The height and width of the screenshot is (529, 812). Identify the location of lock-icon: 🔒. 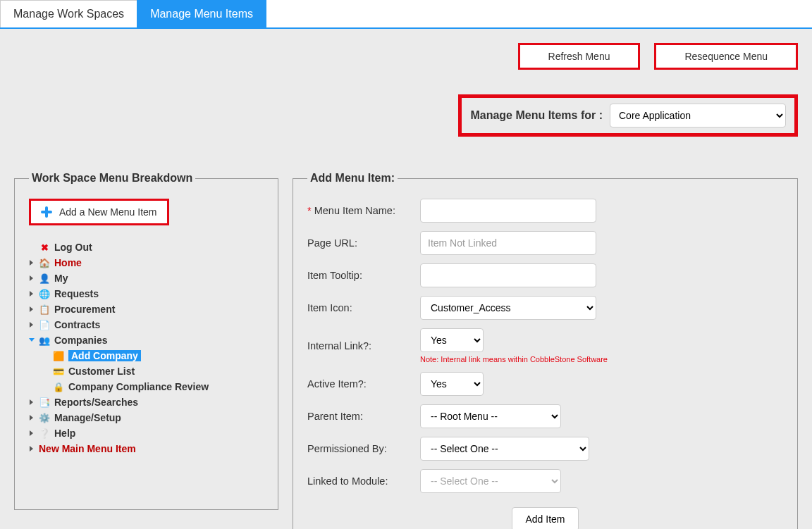
(59, 387).